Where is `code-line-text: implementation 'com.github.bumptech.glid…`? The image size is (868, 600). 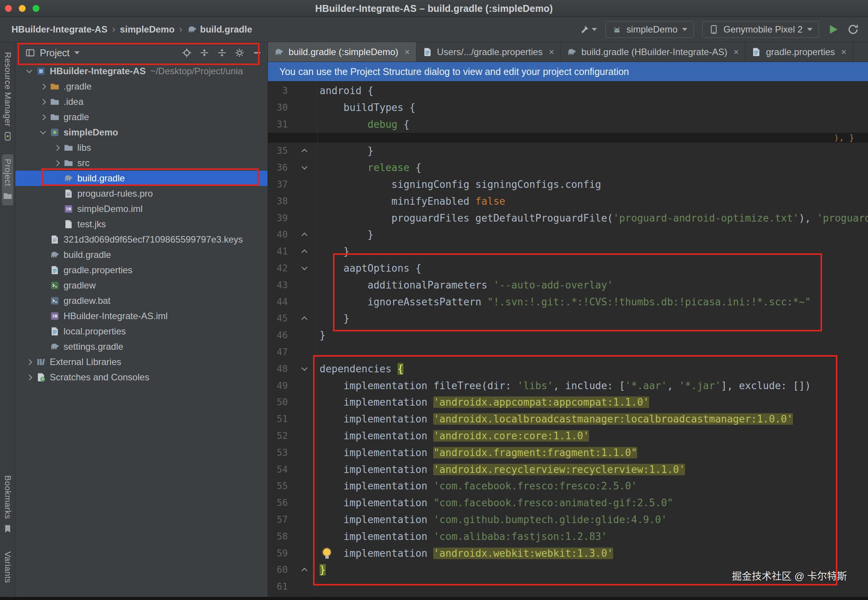
code-line-text: implementation 'com.github.bumptech.glid… is located at coordinates (593, 520).